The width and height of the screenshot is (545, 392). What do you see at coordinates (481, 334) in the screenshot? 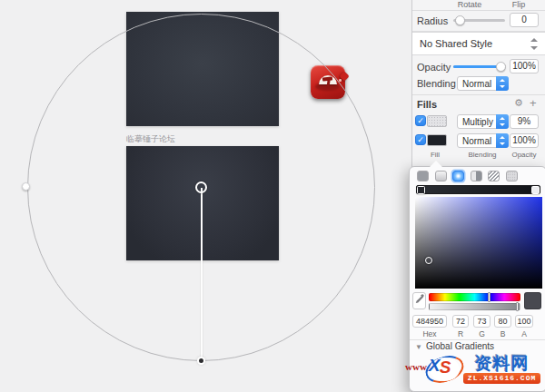
I see `green-field-label: G` at bounding box center [481, 334].